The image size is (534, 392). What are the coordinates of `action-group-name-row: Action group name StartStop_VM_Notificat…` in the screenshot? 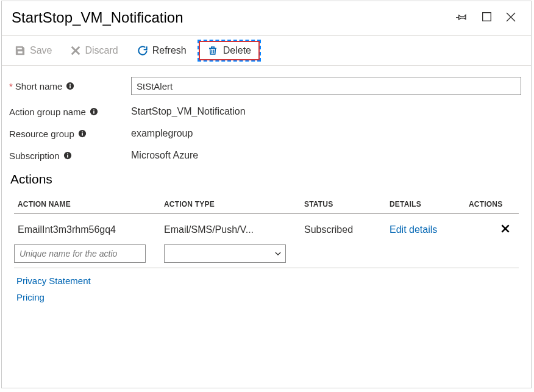 It's located at (266, 112).